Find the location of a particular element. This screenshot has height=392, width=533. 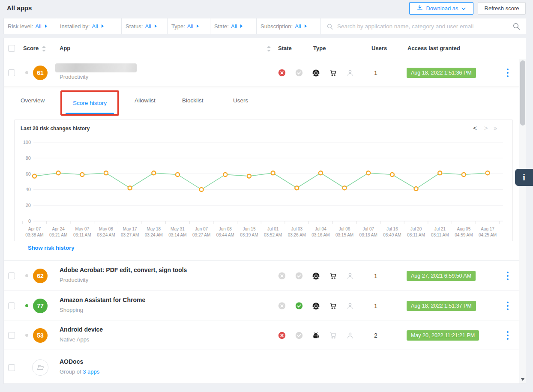

app-row-redacted: 61Productivity1Aug 18, 2022 1:51:36 PM is located at coordinates (265, 73).